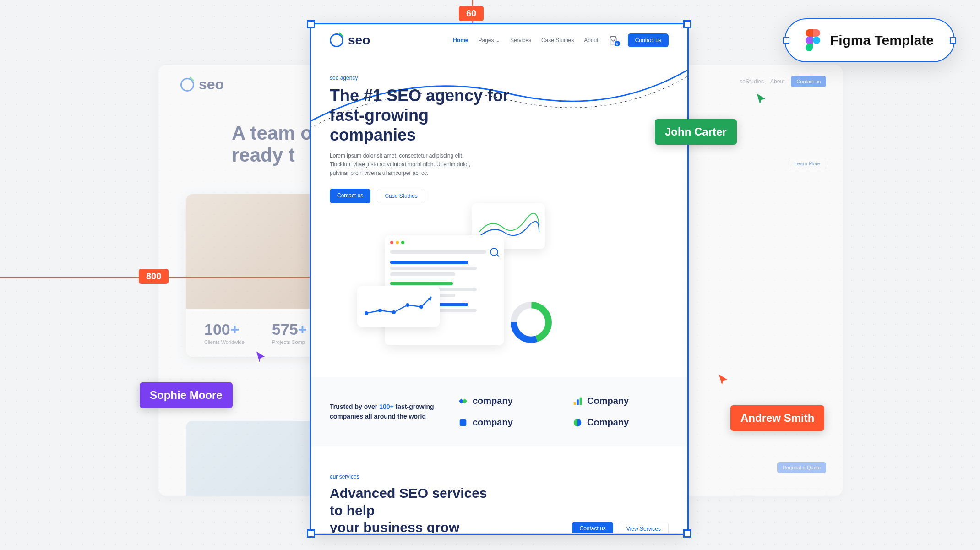  What do you see at coordinates (558, 40) in the screenshot?
I see `nav-case-studies: Case Studies` at bounding box center [558, 40].